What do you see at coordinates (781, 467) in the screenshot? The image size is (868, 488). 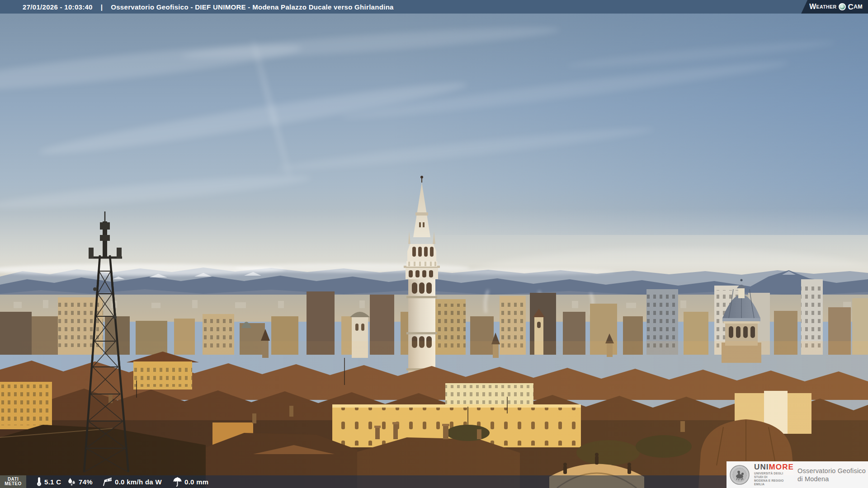 I see `unimore-more: MORE` at bounding box center [781, 467].